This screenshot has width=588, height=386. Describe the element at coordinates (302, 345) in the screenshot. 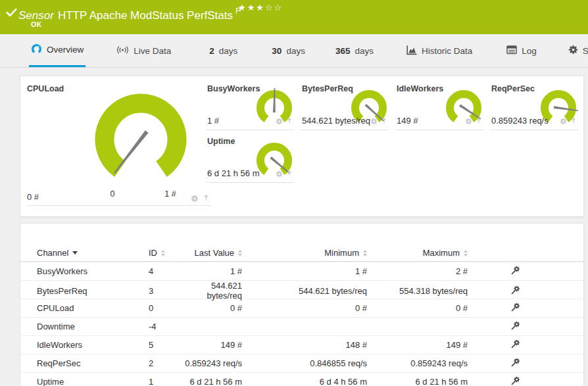

I see `table-row: IdleWorkers 5 149 # 148 # 149 #` at that location.